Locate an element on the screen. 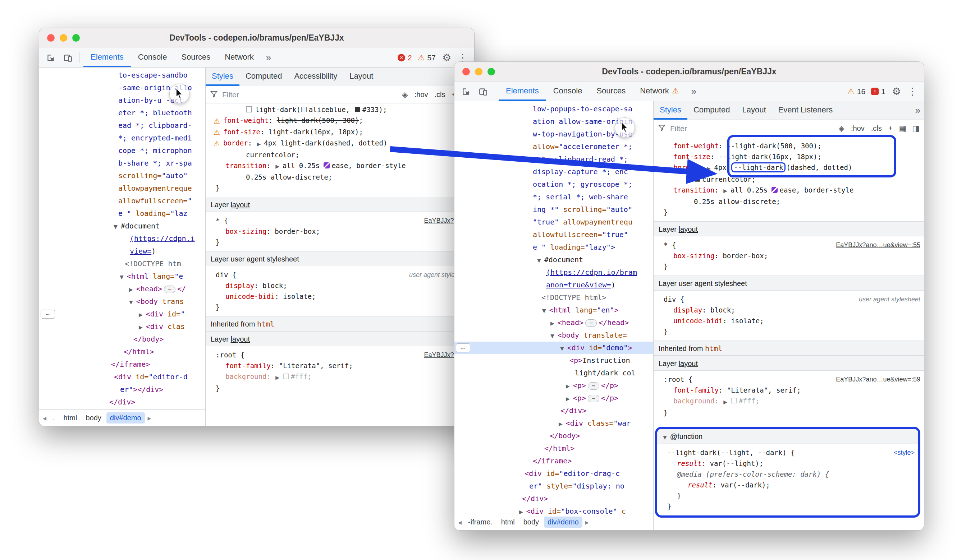  styles-filter-input: Filter is located at coordinates (231, 95).